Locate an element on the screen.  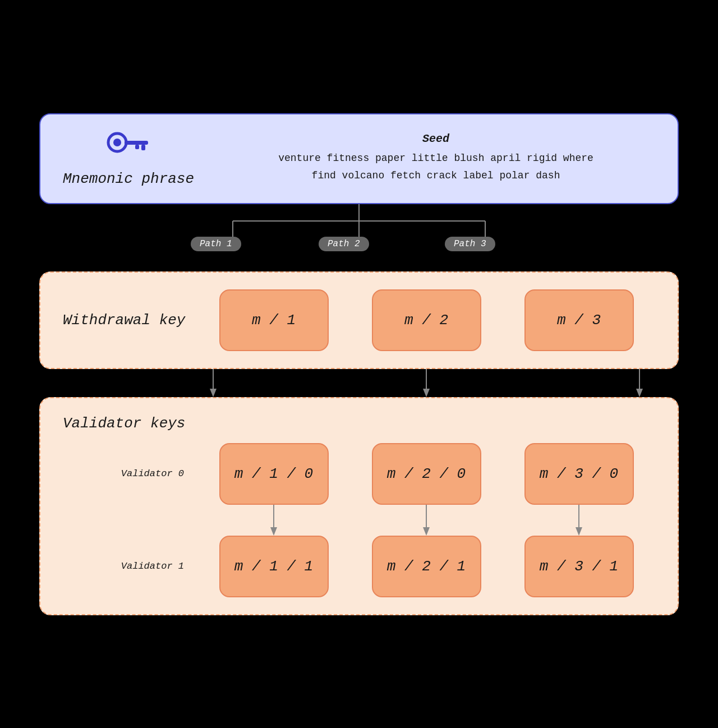
key-icon is located at coordinates (128, 148).